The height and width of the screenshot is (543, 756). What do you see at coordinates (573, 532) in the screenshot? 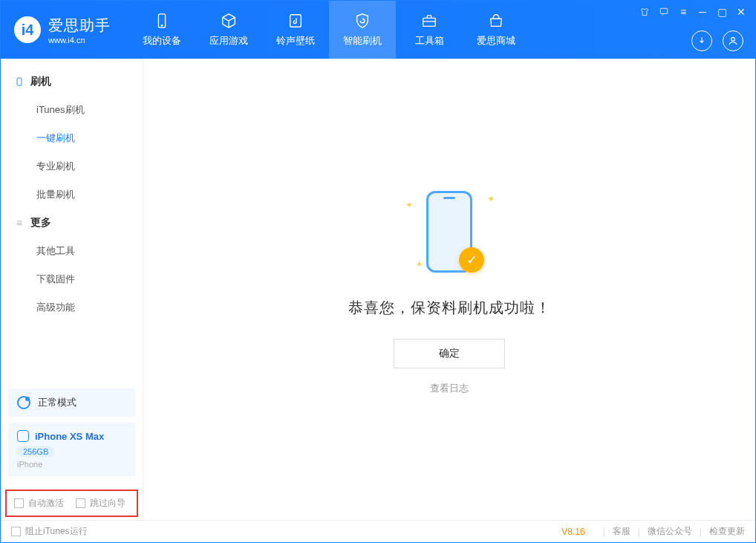
I see `version-label: V8.16` at bounding box center [573, 532].